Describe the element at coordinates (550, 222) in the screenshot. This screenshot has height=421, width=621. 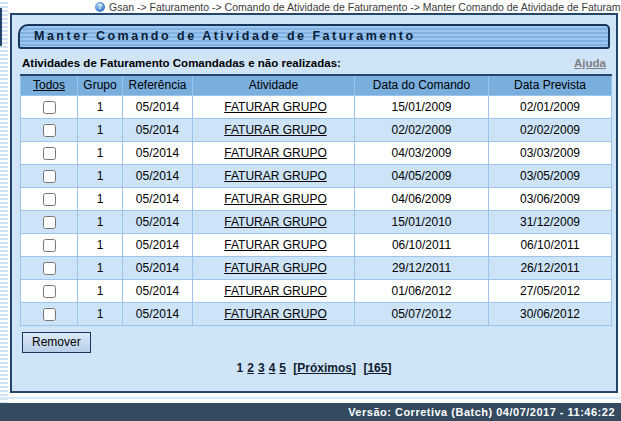
I see `row-data-prevista: 31/12/2009` at that location.